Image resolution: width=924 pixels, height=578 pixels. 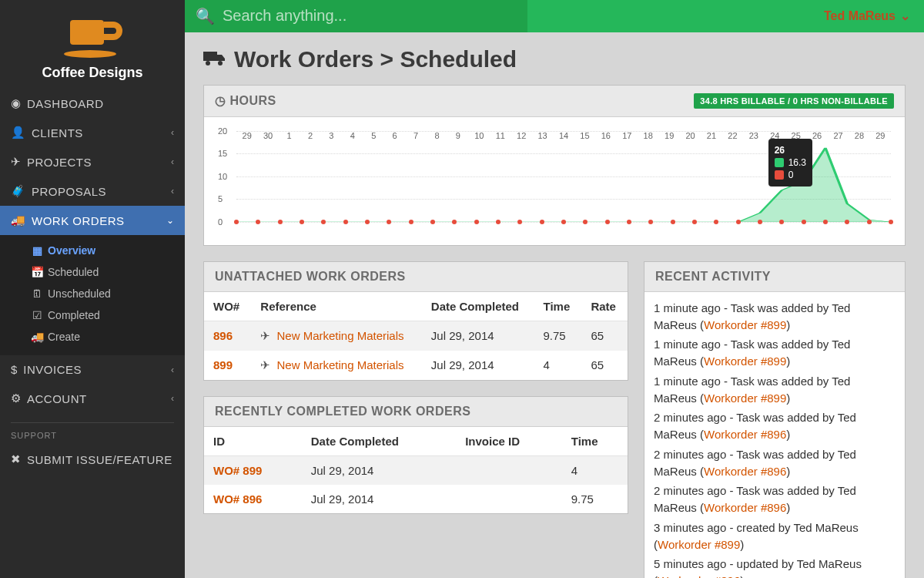 I want to click on support-section-label: SUPPORT, so click(x=92, y=436).